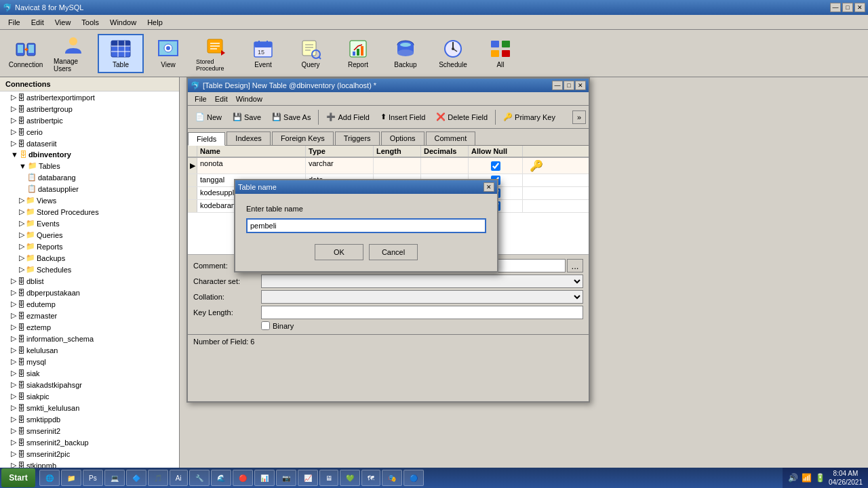 The width and height of the screenshot is (868, 488). Describe the element at coordinates (90, 98) in the screenshot. I see `sidebar-item-astribertexportimport: ▷ 🗄 astribertexportimport` at that location.